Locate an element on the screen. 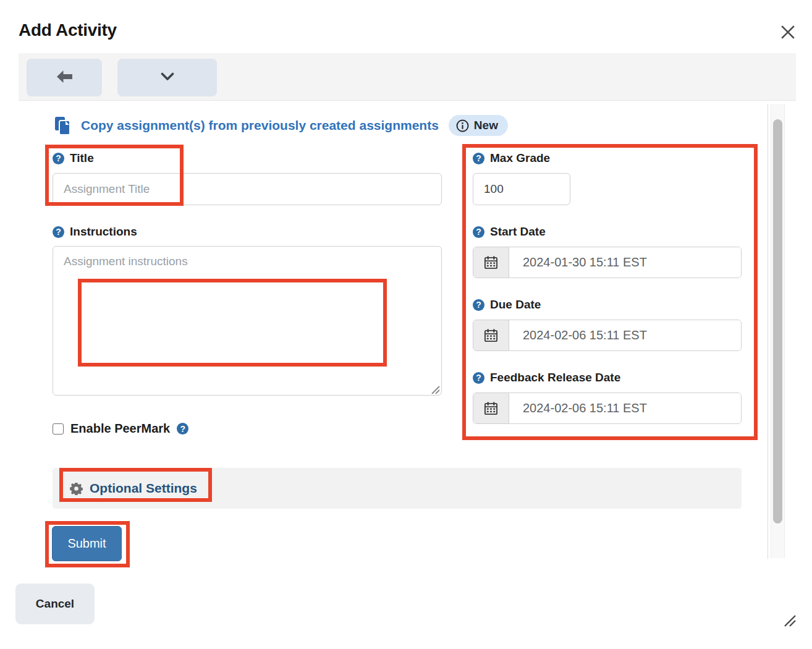  back-button is located at coordinates (64, 78).